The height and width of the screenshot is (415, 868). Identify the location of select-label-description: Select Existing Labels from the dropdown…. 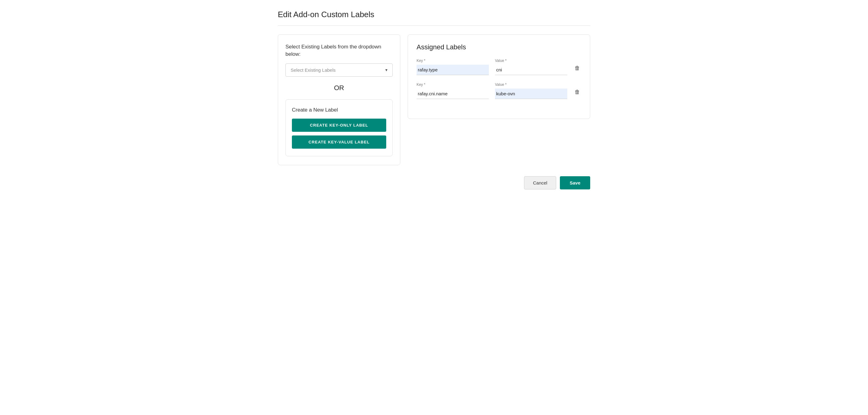
(339, 51).